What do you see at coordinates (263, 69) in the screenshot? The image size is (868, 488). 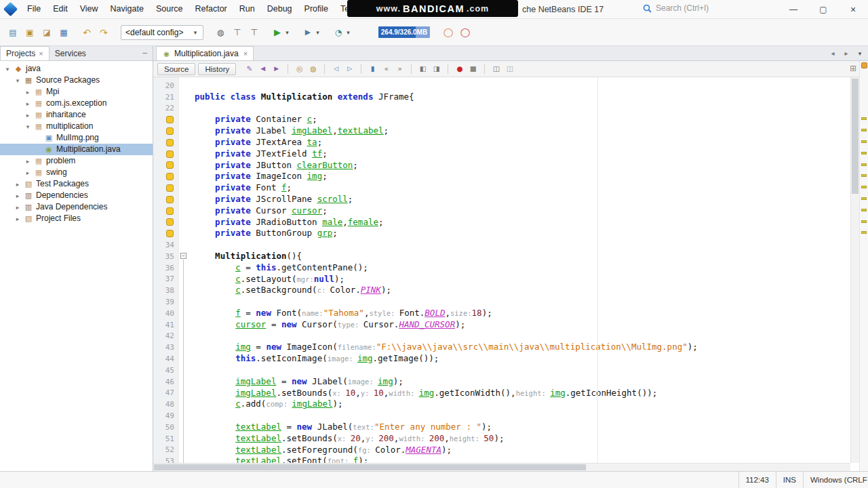 I see `back-icon: ◀` at bounding box center [263, 69].